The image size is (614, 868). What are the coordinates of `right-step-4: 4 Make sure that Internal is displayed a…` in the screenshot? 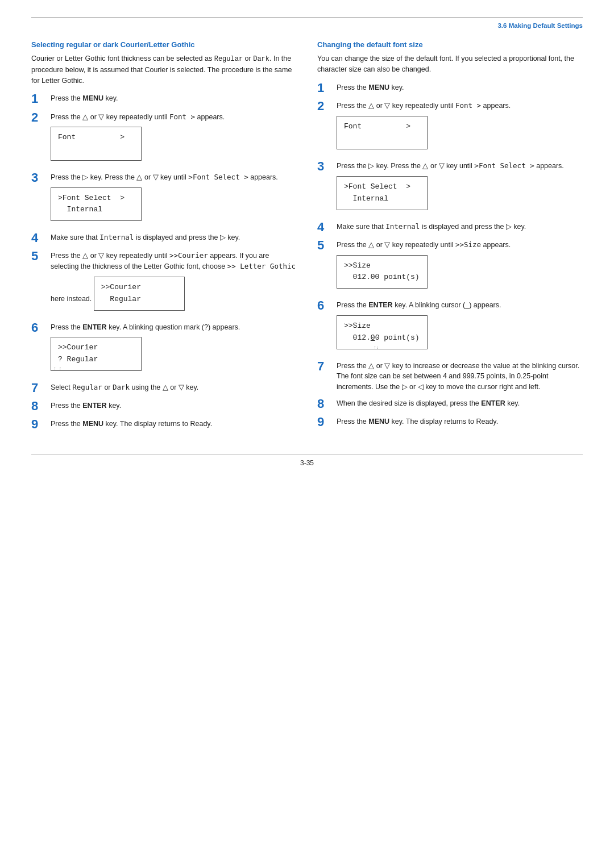 It's located at (450, 228).